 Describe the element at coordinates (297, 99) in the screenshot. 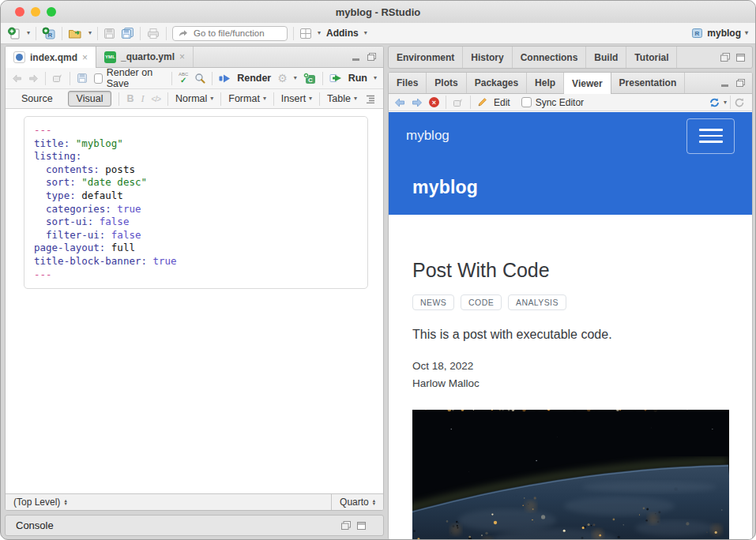

I see `insert-menu-dropdown: Insert ▾` at that location.